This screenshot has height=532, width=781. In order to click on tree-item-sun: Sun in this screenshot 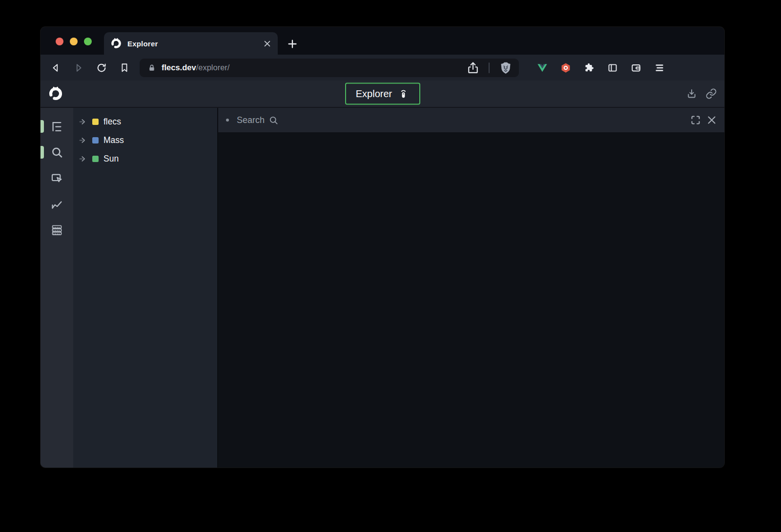, I will do `click(145, 159)`.